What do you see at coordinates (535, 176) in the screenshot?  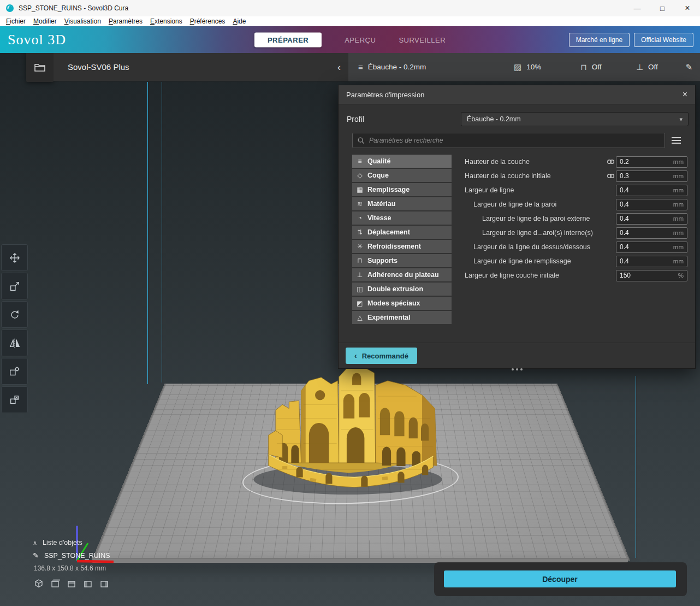 I see `setting-label: Hauteur de la couche initiale` at bounding box center [535, 176].